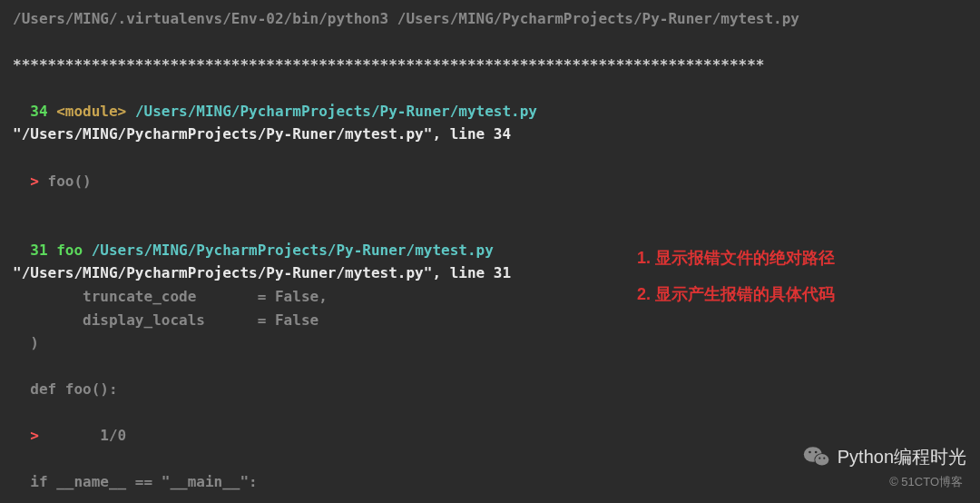 The image size is (980, 503). What do you see at coordinates (736, 295) in the screenshot?
I see `annotation-line-2: 2. 显示产生报错的具体代码` at bounding box center [736, 295].